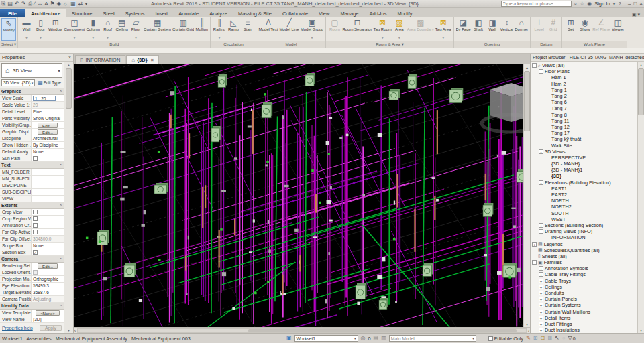 The image size is (644, 343). I want to click on schedule-icon: ▦, so click(73, 4).